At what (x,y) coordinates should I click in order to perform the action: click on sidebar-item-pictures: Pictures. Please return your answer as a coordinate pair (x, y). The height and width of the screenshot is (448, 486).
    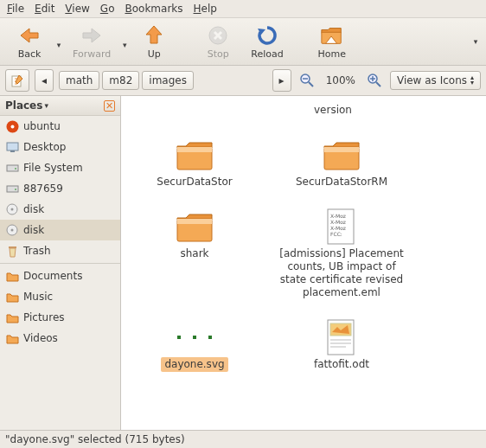
    Looking at the image, I should click on (61, 317).